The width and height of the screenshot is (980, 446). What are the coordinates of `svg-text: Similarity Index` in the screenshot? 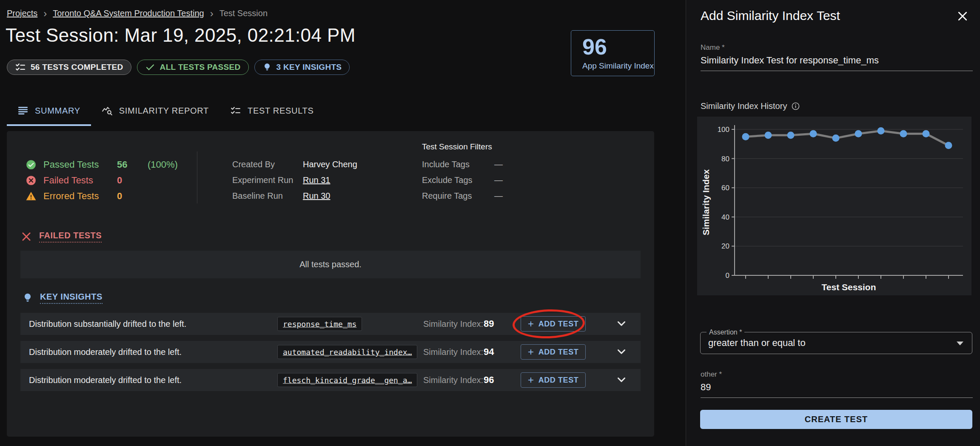 It's located at (706, 203).